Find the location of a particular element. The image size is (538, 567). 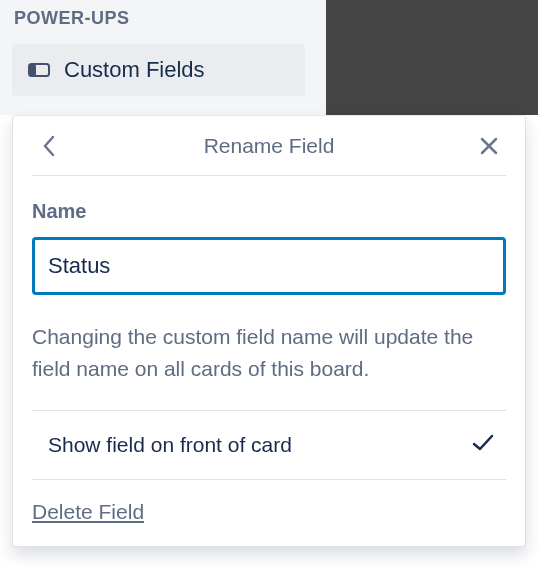

name-field-label: Name is located at coordinates (269, 212).